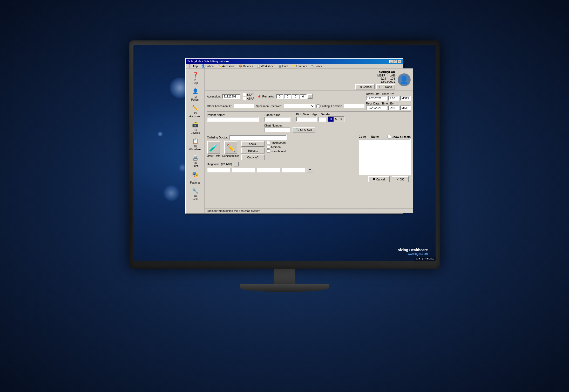 The height and width of the screenshot is (392, 569). I want to click on sidebar-item-patient: 👤 F2 Patient, so click(195, 94).